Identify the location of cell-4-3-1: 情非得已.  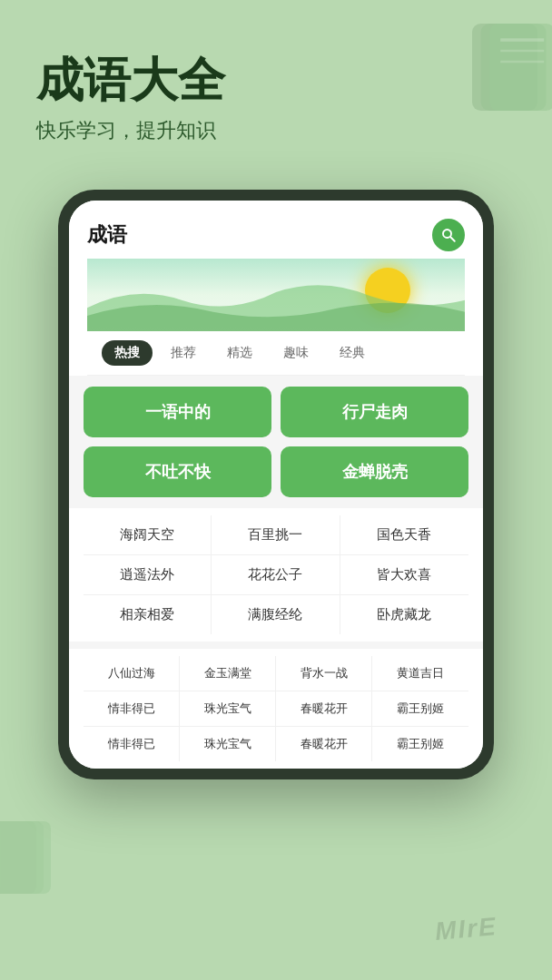
(132, 744).